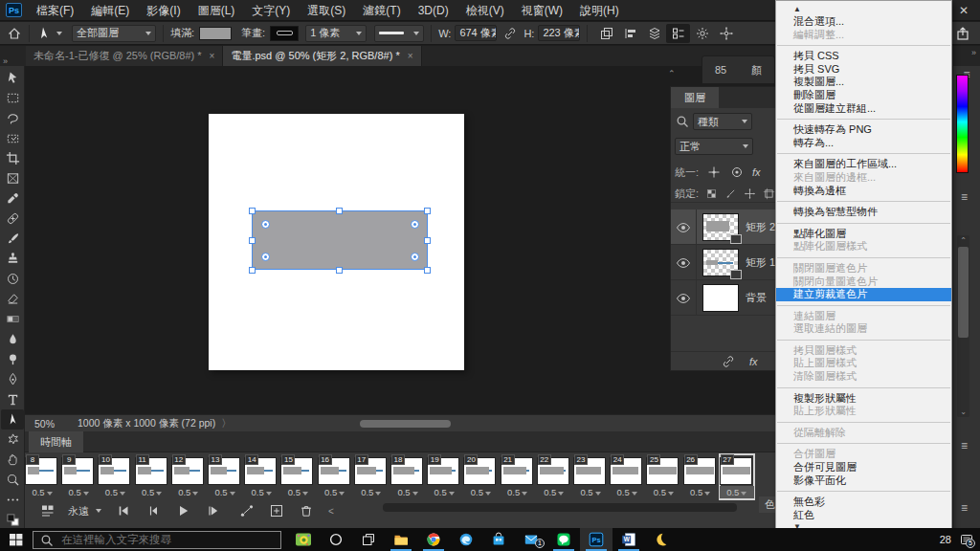  What do you see at coordinates (12, 400) in the screenshot?
I see `type-tool` at bounding box center [12, 400].